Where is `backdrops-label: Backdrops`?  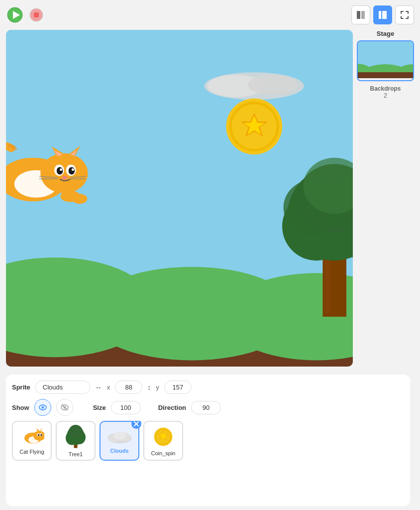
backdrops-label: Backdrops is located at coordinates (385, 89).